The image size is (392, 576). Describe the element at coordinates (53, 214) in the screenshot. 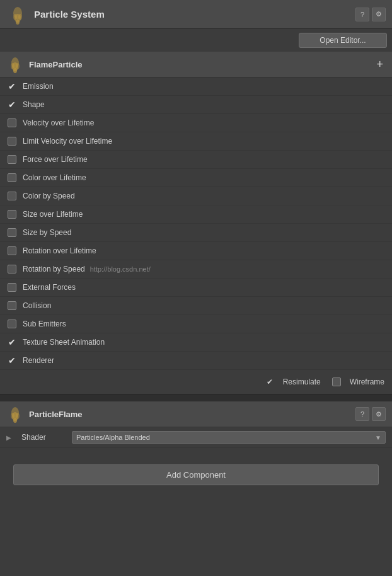

I see `module-label-size-over-lifetime: Size over Lifetime` at that location.